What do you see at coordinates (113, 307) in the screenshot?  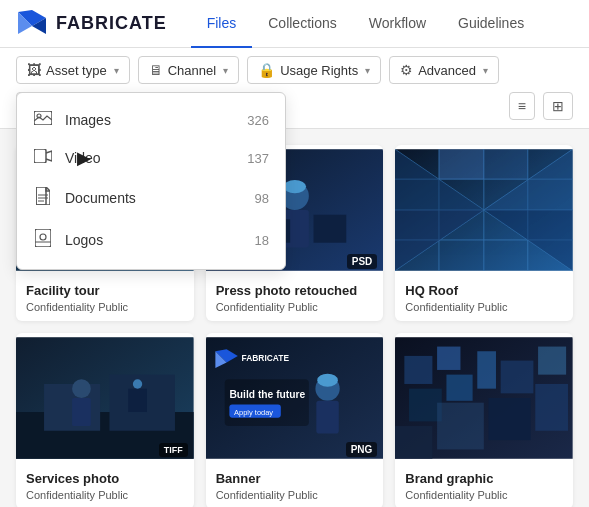 I see `meta-value-1: Public` at bounding box center [113, 307].